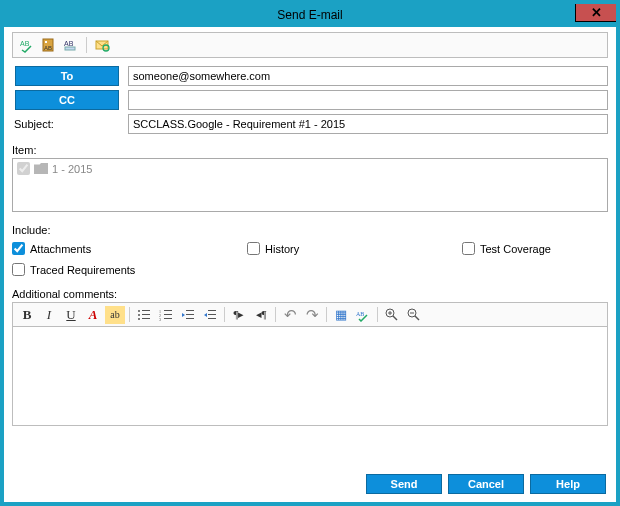  I want to click on testcoverage-option: Test Coverage, so click(506, 248).